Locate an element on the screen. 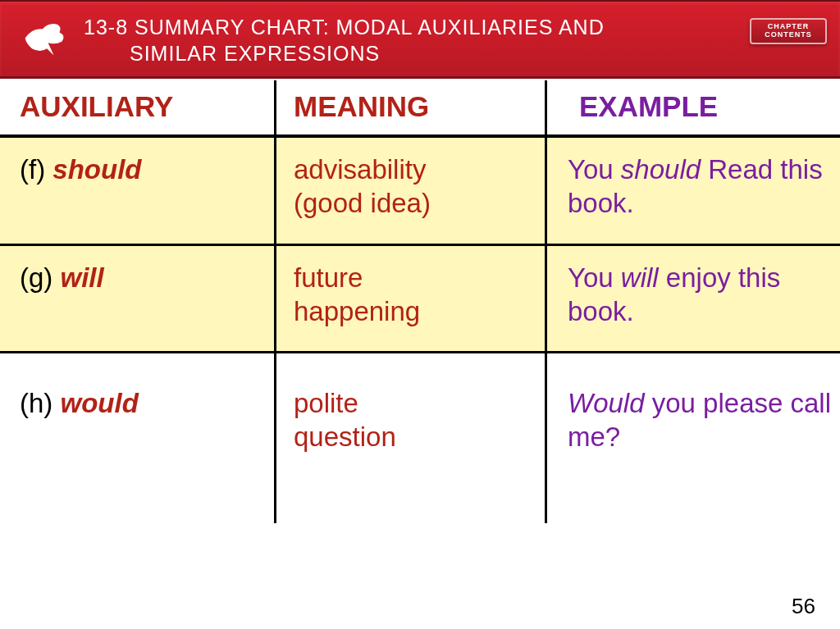 The width and height of the screenshot is (840, 629). bird-icon is located at coordinates (43, 39).